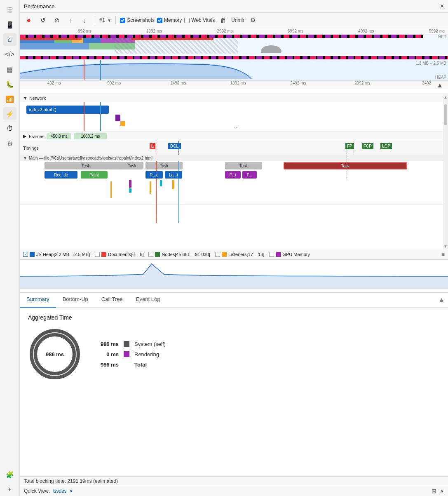 This screenshot has width=448, height=496. What do you see at coordinates (244, 166) in the screenshot?
I see `task-4: Task` at bounding box center [244, 166].